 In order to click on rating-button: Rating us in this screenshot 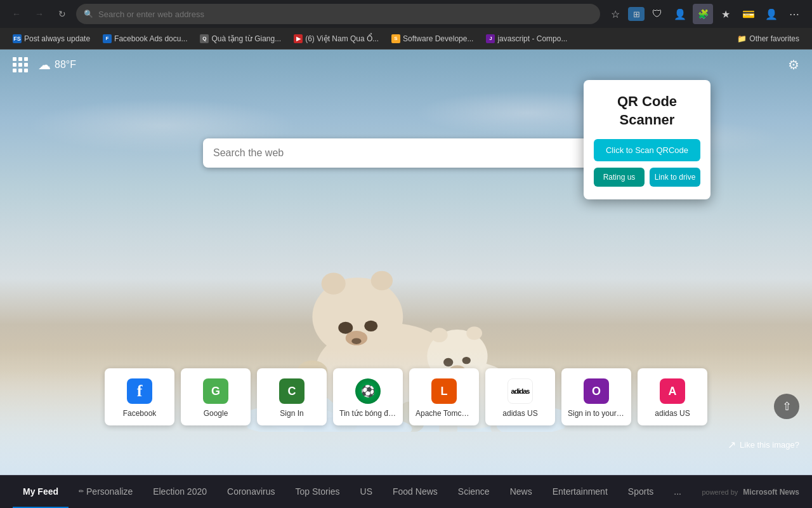, I will do `click(619, 177)`.